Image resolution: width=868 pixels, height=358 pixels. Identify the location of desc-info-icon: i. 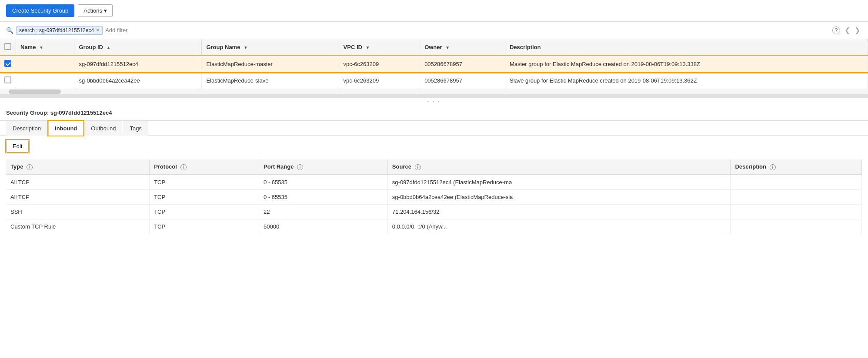
(773, 167).